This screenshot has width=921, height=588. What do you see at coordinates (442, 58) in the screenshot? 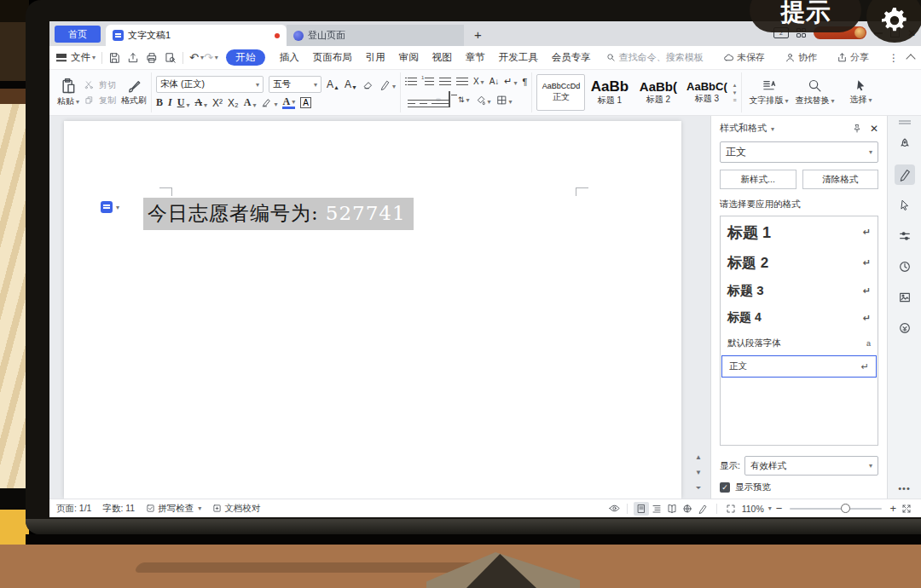
I see `tab-view: 视图` at bounding box center [442, 58].